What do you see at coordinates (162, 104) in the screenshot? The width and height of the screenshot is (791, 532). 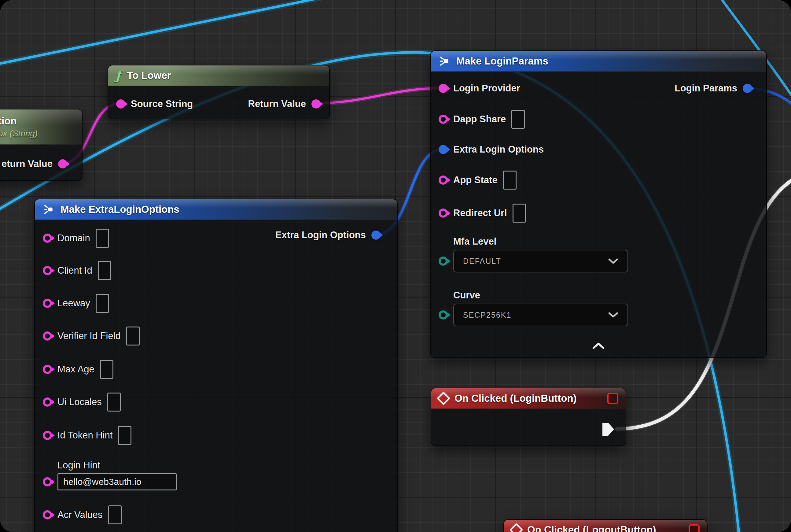 I see `pin-label: Source String` at bounding box center [162, 104].